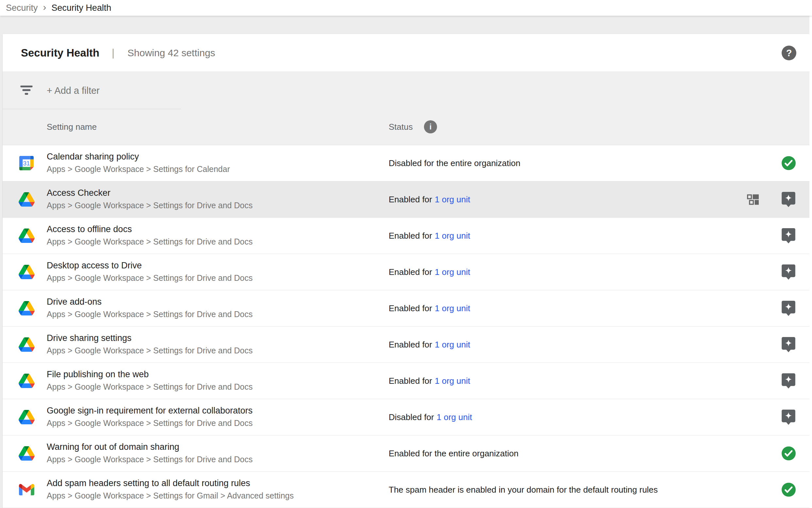 Image resolution: width=812 pixels, height=508 pixels. What do you see at coordinates (72, 127) in the screenshot?
I see `column-header-setting-name: Setting name` at bounding box center [72, 127].